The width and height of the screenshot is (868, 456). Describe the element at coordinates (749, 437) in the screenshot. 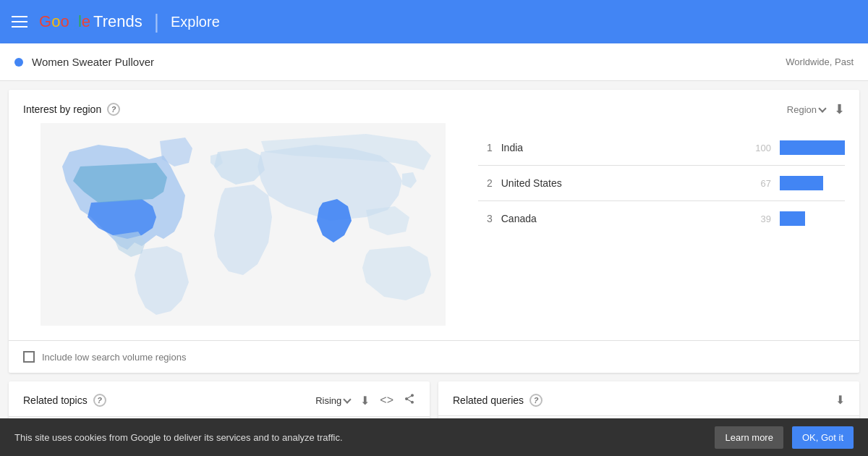

I see `learn-more-button: Learn more` at that location.